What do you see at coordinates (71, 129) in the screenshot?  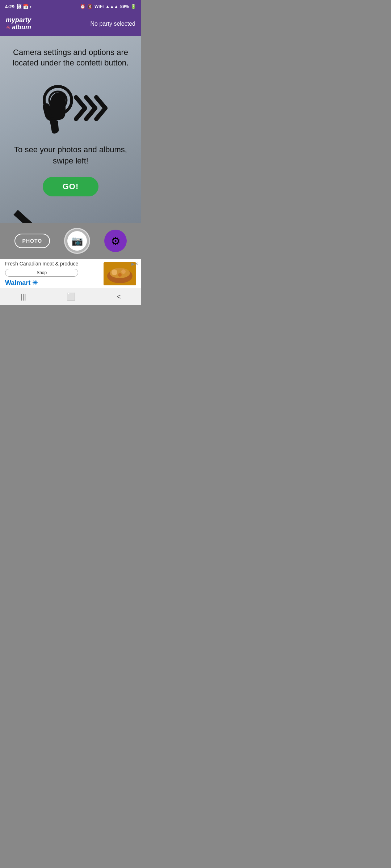 I see `main-content: Camera settings and options are located …` at bounding box center [71, 129].